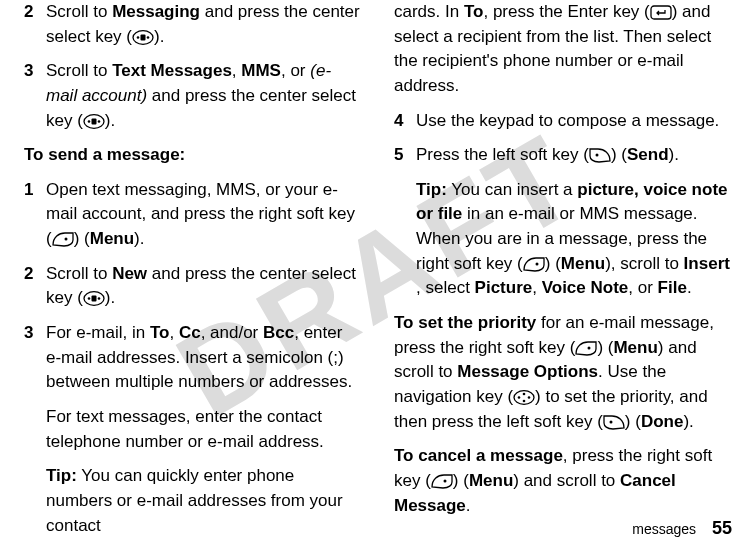 This screenshot has width=756, height=549. I want to click on enter-key-icon, so click(661, 12).